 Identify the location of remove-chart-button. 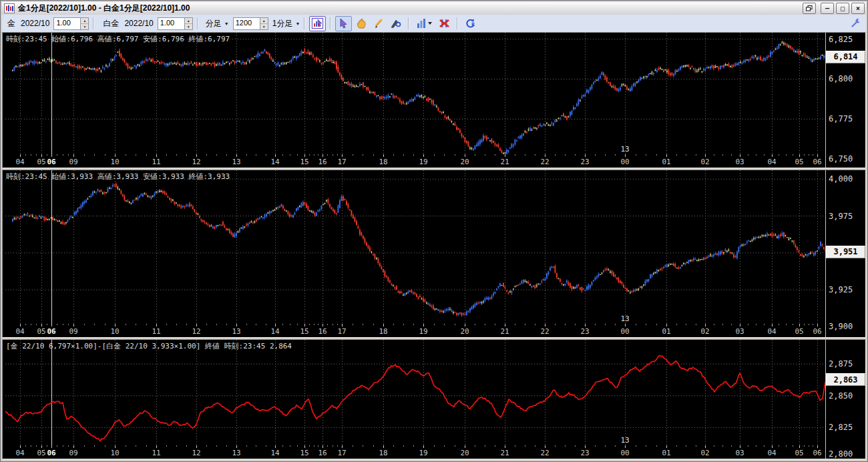
(445, 24).